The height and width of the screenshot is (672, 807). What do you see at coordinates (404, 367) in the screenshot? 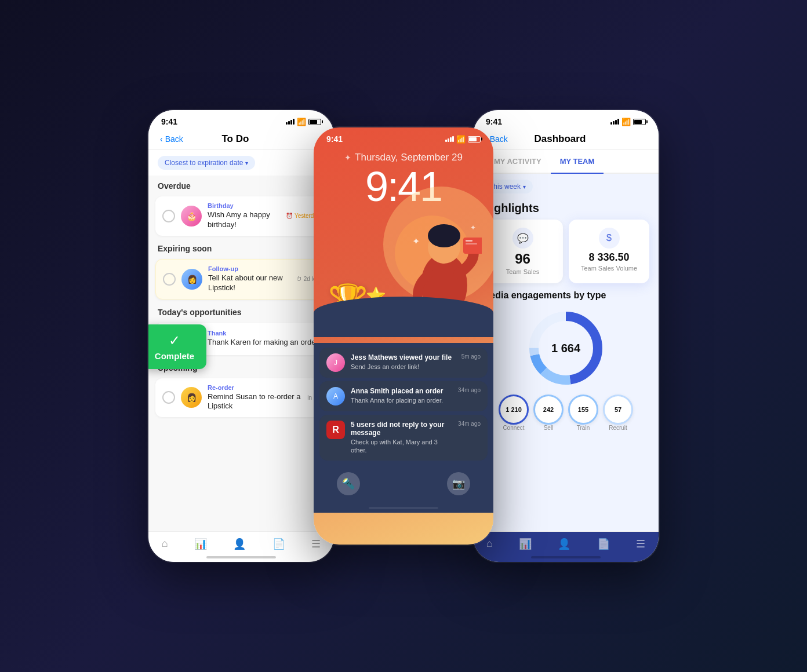
I see `notif-body-jess: Send Jess an order link!` at bounding box center [404, 367].